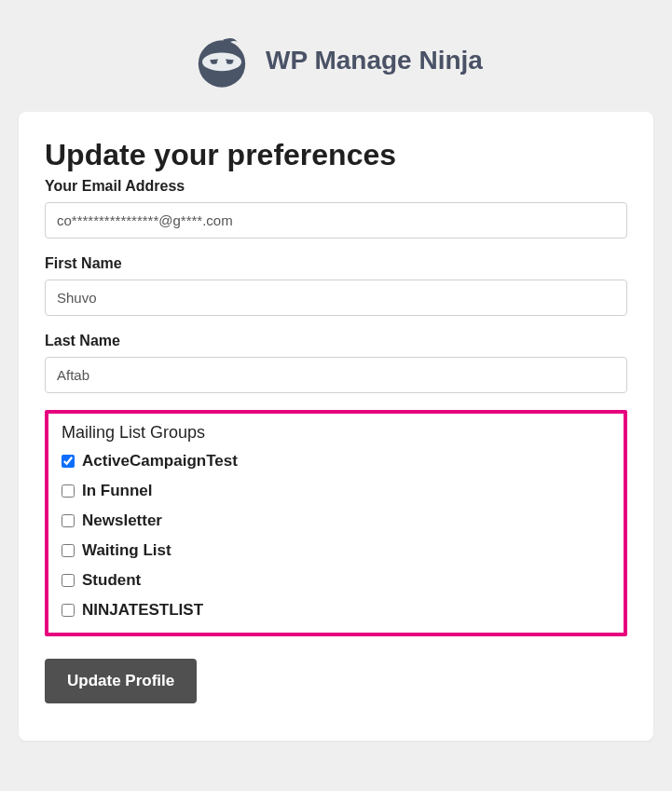 This screenshot has height=791, width=672. Describe the element at coordinates (336, 155) in the screenshot. I see `page-title: Update your preferences` at that location.